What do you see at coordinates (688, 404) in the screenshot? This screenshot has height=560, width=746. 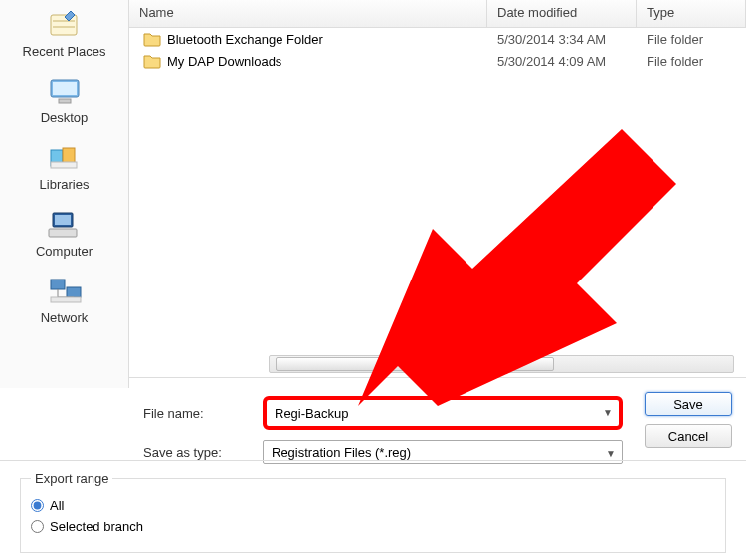 I see `save-button: Save` at bounding box center [688, 404].